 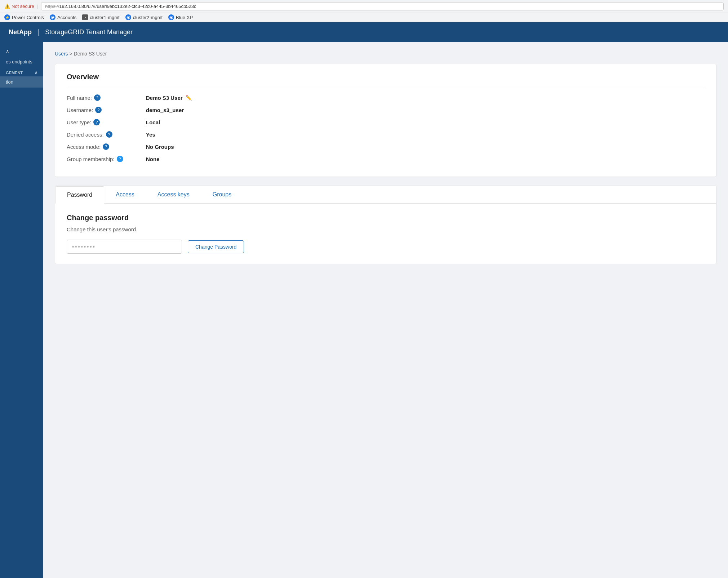 What do you see at coordinates (97, 122) in the screenshot?
I see `usertype-help-icon: ?` at bounding box center [97, 122].